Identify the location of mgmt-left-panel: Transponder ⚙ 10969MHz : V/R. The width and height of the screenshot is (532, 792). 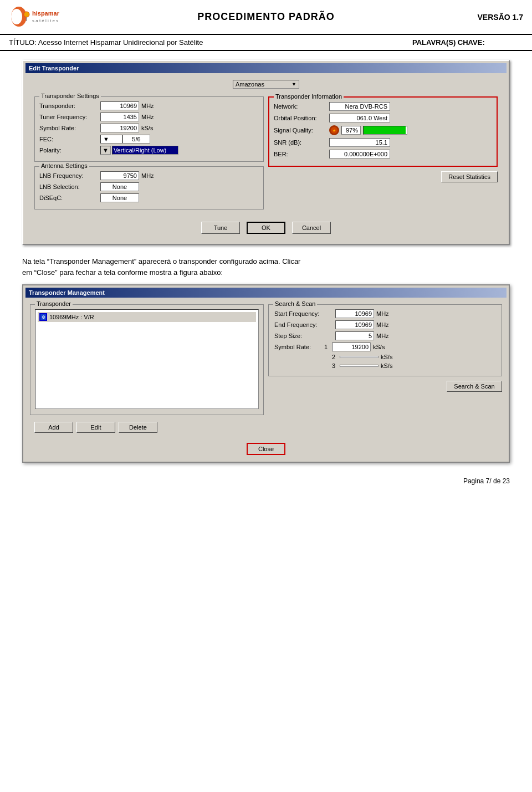
(147, 370).